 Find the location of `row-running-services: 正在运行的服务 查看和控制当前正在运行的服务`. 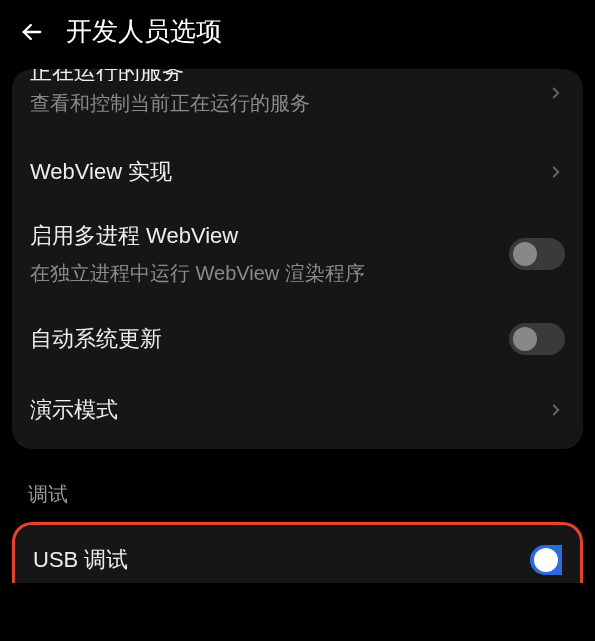

row-running-services: 正在运行的服务 查看和控制当前正在运行的服务 is located at coordinates (298, 103).